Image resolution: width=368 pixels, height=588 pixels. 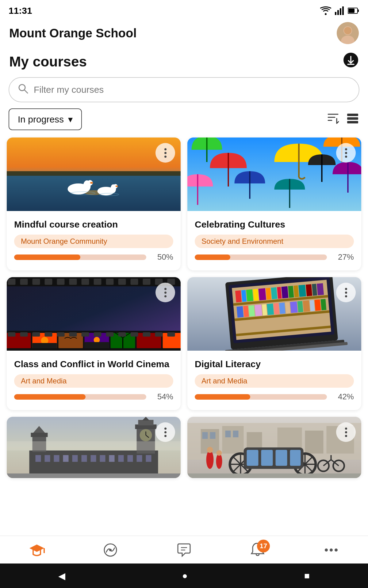 I want to click on page-title: My courses, so click(x=48, y=62).